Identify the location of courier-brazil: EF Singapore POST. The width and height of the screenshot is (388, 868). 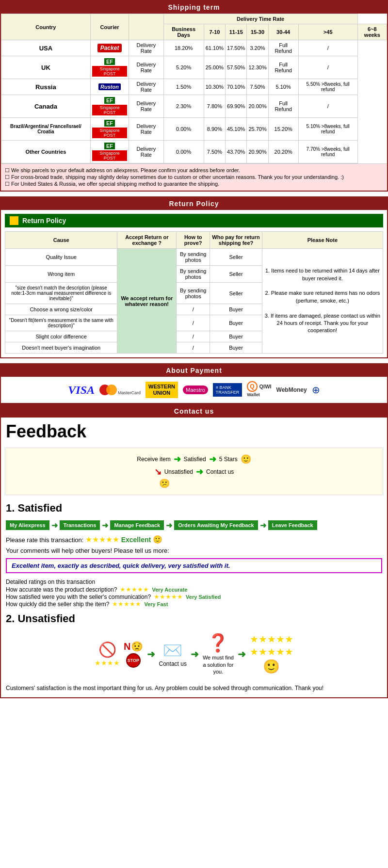
(110, 129).